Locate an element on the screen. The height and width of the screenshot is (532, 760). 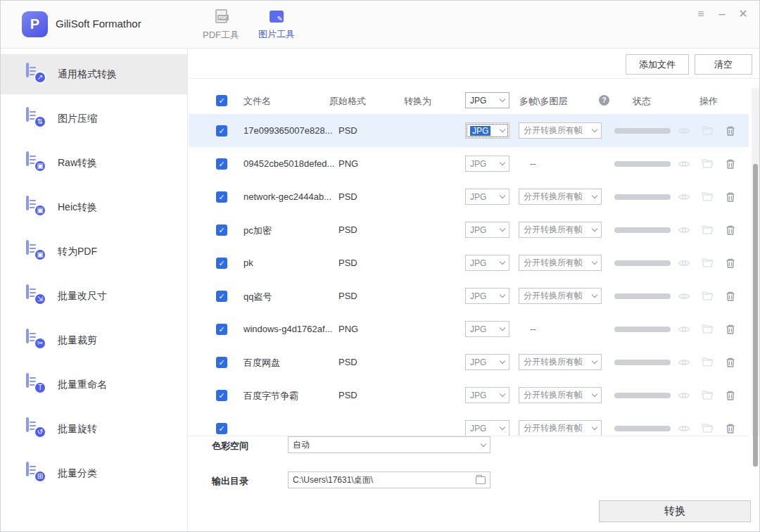
table-row: ✓ 09452cbe5018defed... PNG JPG -- is located at coordinates (469, 163).